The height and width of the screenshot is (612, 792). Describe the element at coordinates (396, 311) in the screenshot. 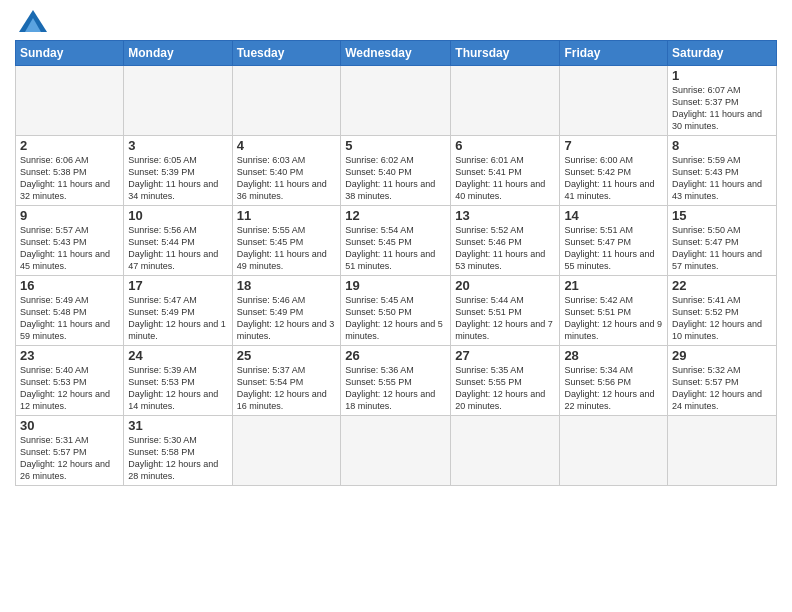

I see `calendar-week-4: 16Sunrise: 5:49 AM Sunset: 5:48 PM Dayli…` at that location.